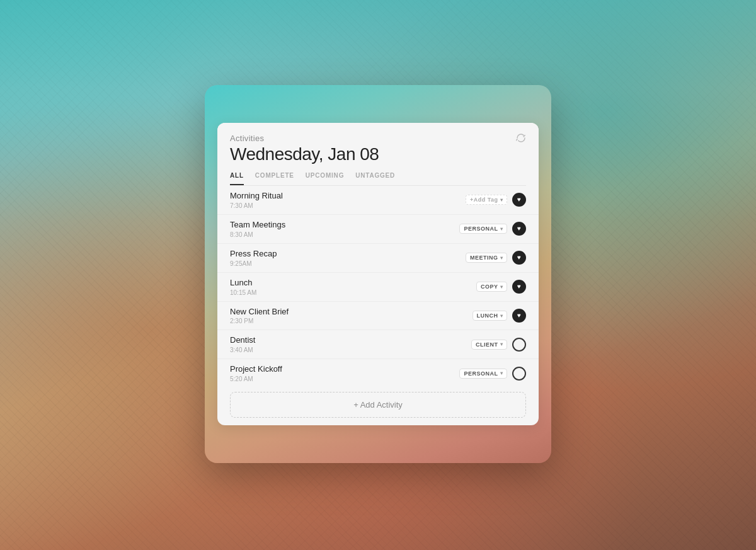 The image size is (756, 550). I want to click on tag-label: +Add Tag, so click(484, 200).